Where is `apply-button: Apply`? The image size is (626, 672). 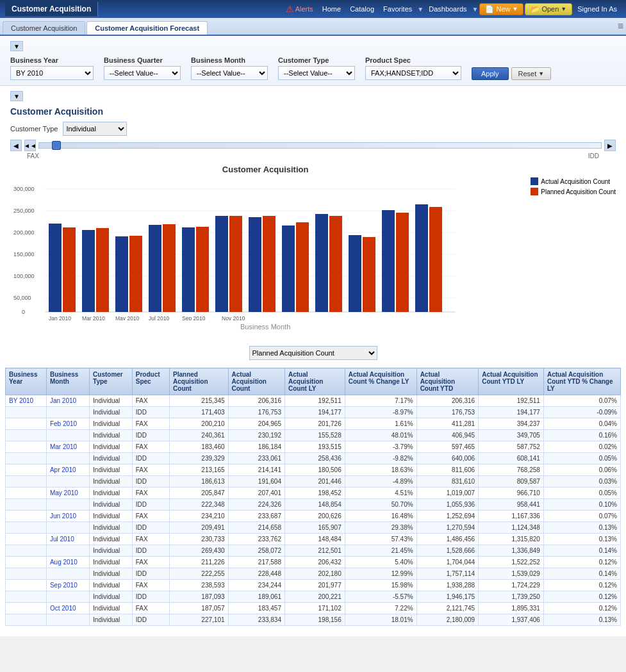 apply-button: Apply is located at coordinates (490, 74).